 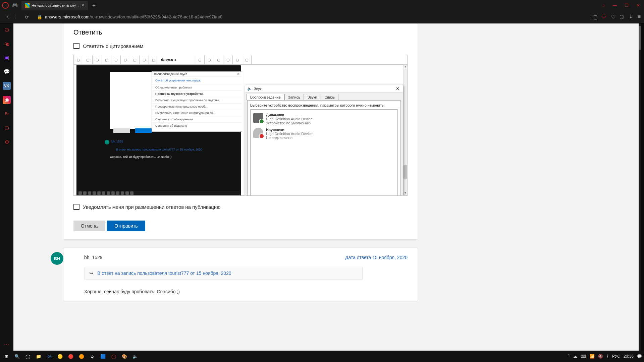 What do you see at coordinates (240, 207) in the screenshot?
I see `notify-checkbox-row: Уведомлять меня при размещении ответов н…` at bounding box center [240, 207].